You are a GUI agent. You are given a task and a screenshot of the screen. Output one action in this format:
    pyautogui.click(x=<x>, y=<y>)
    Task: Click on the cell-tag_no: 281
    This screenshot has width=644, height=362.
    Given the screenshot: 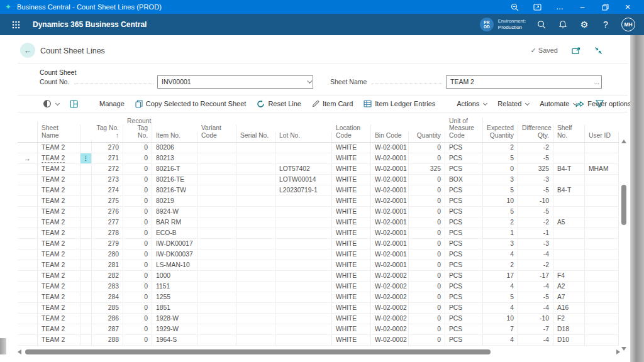 What is the action you would take?
    pyautogui.click(x=108, y=265)
    